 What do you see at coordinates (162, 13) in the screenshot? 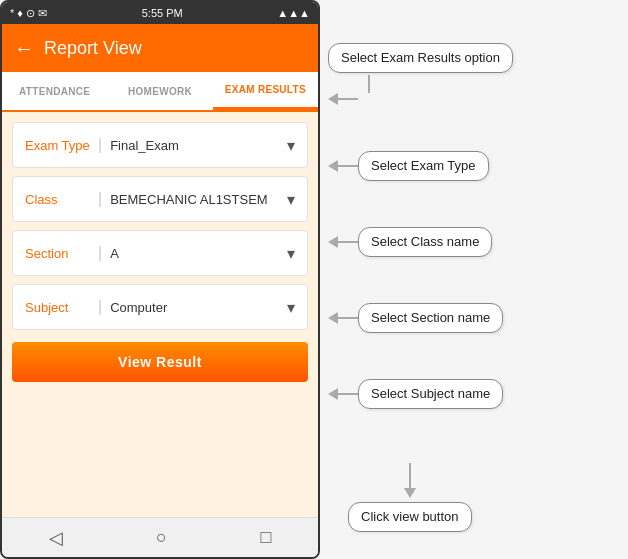
I see `status-time: 5:55 PM` at bounding box center [162, 13].